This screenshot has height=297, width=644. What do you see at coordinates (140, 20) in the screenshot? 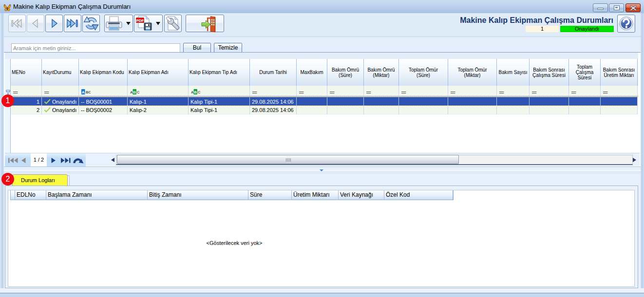
I see `svg-text: PDF` at bounding box center [140, 20].